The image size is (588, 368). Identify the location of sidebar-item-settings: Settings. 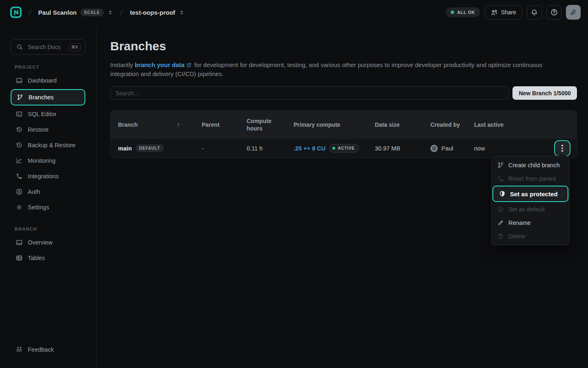
(48, 207).